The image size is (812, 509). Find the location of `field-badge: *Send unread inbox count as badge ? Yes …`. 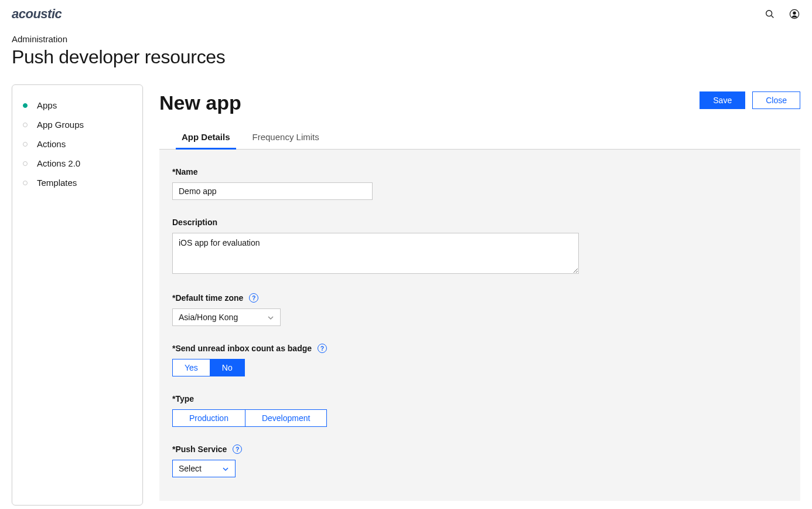

field-badge: *Send unread inbox count as badge ? Yes … is located at coordinates (480, 360).